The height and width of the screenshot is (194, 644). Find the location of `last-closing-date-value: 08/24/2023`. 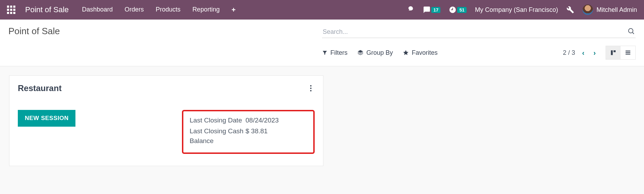

last-closing-date-value: 08/24/2023 is located at coordinates (262, 121).